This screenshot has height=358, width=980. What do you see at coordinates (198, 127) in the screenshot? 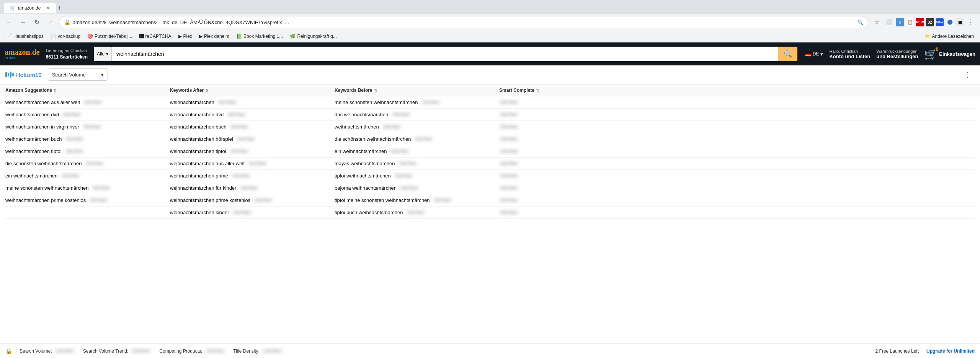
I see `after-keyword: weihnachtsmärchen buch` at bounding box center [198, 127].